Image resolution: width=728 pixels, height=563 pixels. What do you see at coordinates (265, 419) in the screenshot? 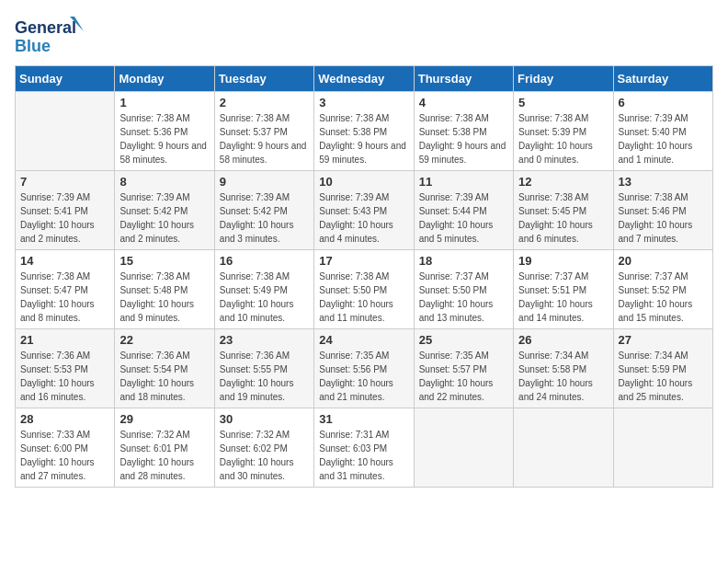
I see `day-number: 30` at bounding box center [265, 419].